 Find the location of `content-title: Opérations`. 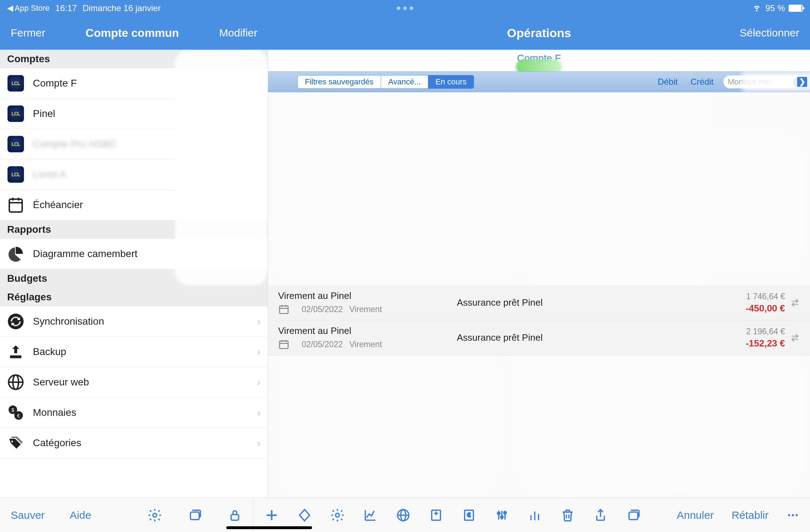

content-title: Opérations is located at coordinates (539, 33).